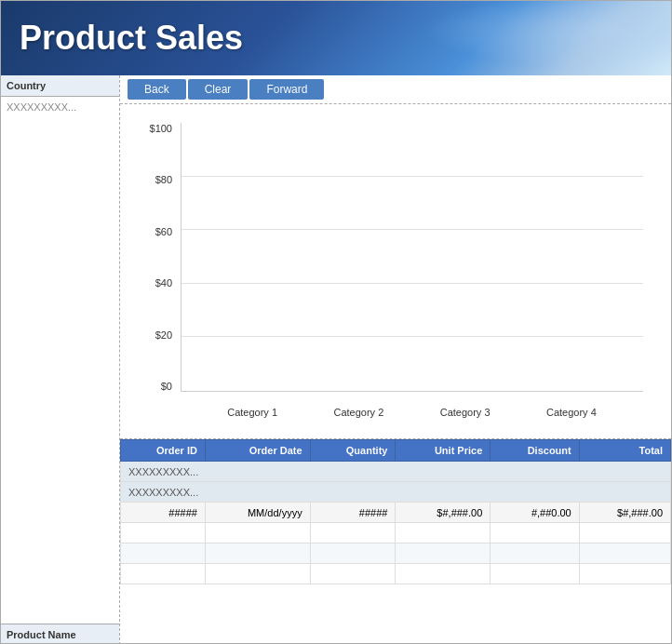 The width and height of the screenshot is (672, 644). What do you see at coordinates (60, 360) in the screenshot?
I see `country-content: XXXXXXXXX...` at bounding box center [60, 360].